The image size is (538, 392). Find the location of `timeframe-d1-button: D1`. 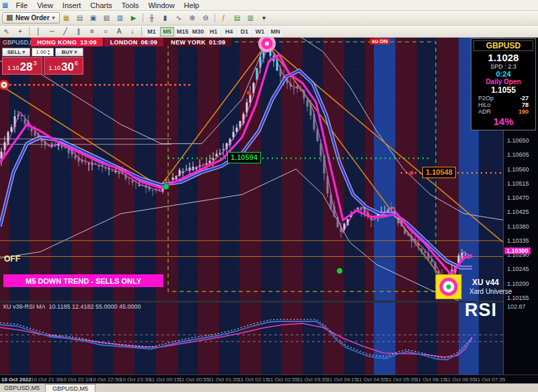

timeframe-d1-button: D1 is located at coordinates (245, 32).